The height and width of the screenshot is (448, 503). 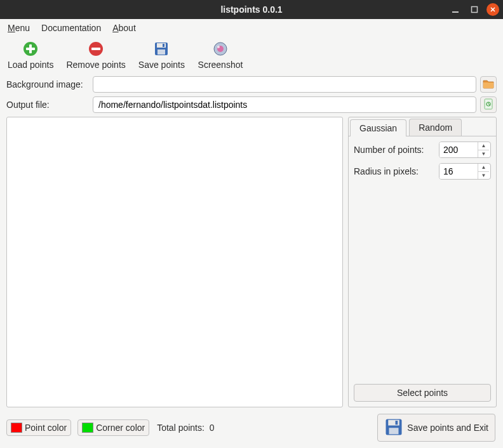 I want to click on document-icon, so click(x=488, y=105).